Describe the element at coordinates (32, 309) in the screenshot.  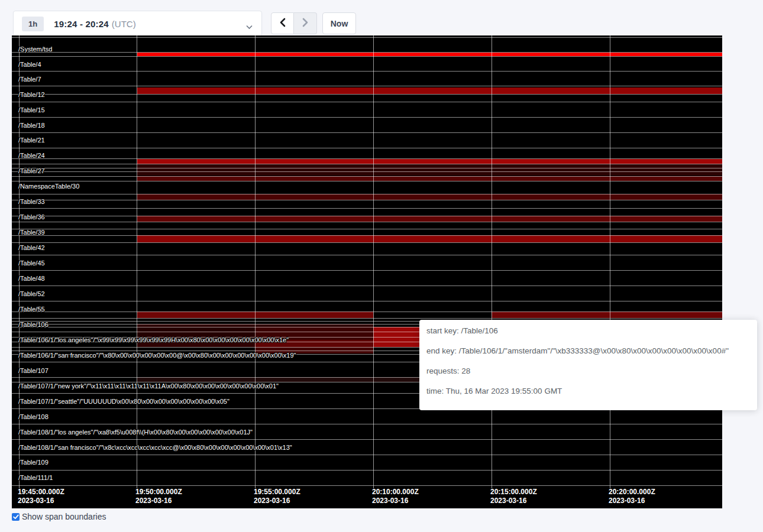
I see `row-label: /Table/55` at that location.